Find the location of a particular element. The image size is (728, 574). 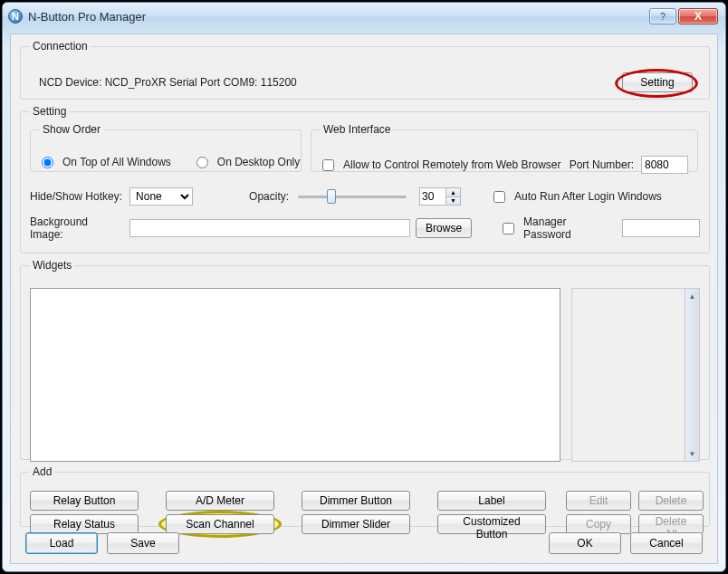

edit-button: Edit is located at coordinates (599, 501).